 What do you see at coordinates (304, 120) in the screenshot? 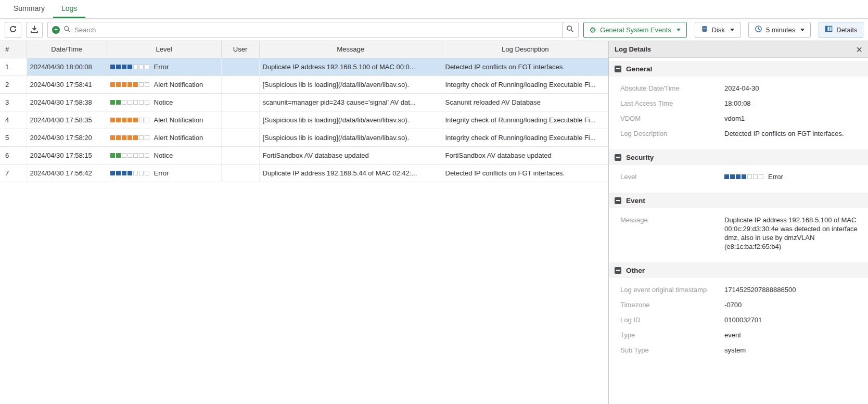
I see `table-row: 4 2024/04/30 17:58:35 Alert Notification…` at bounding box center [304, 120].